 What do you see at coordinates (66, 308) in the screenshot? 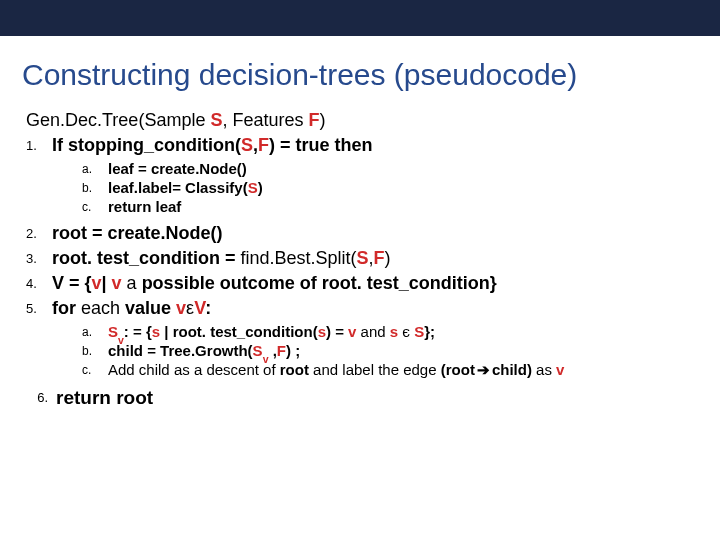
I see `l5-a: for` at bounding box center [66, 308].